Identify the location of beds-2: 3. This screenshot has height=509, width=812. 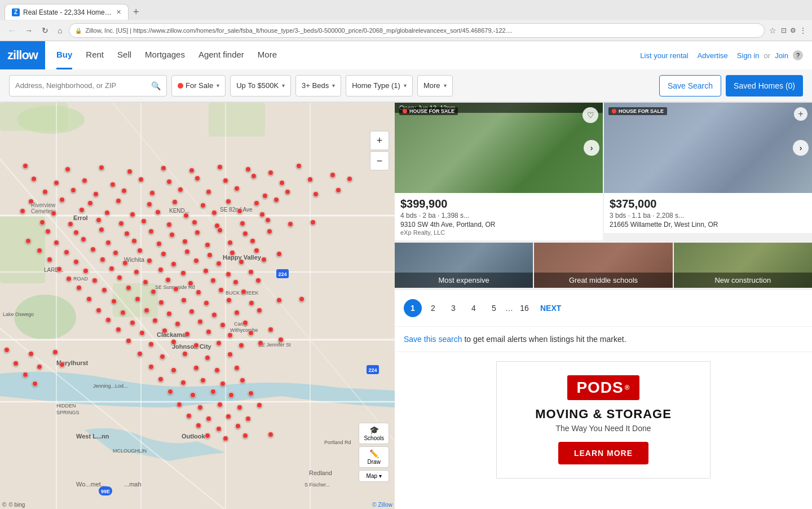
(611, 216).